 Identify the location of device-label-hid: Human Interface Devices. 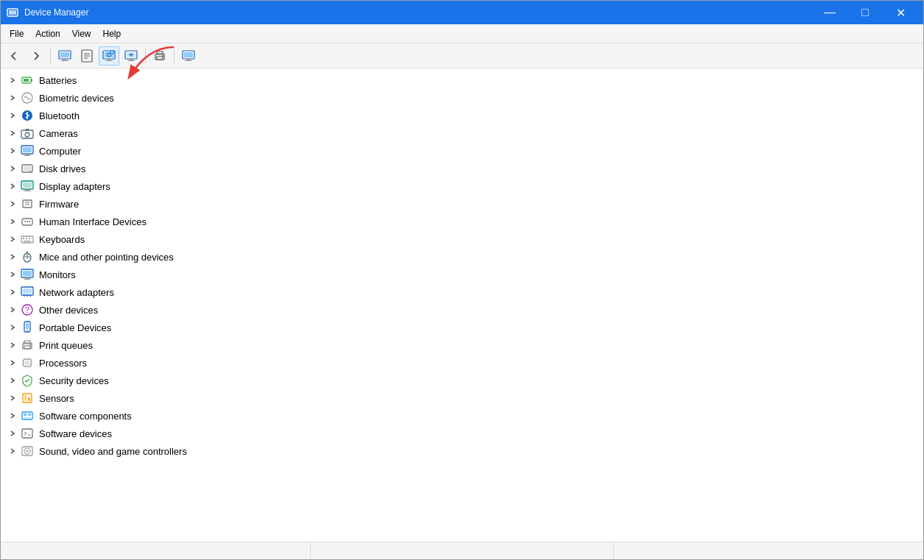
(93, 222).